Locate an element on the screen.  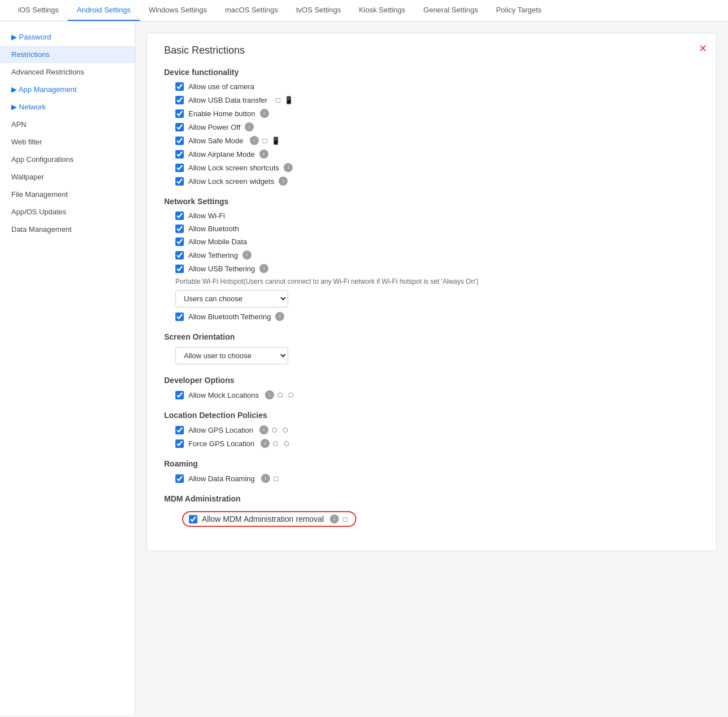
info-icon-safe: i is located at coordinates (254, 140).